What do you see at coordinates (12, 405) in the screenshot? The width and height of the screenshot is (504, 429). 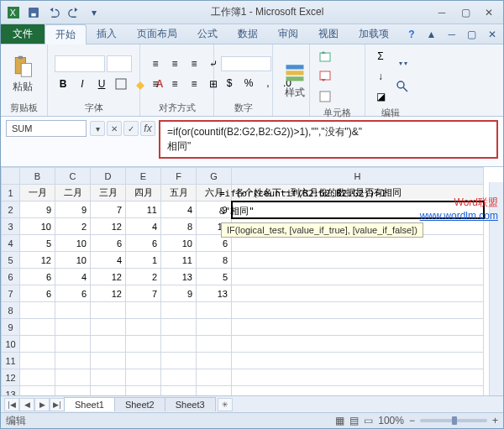 I see `sheet-nav-first: |◀` at bounding box center [12, 405].